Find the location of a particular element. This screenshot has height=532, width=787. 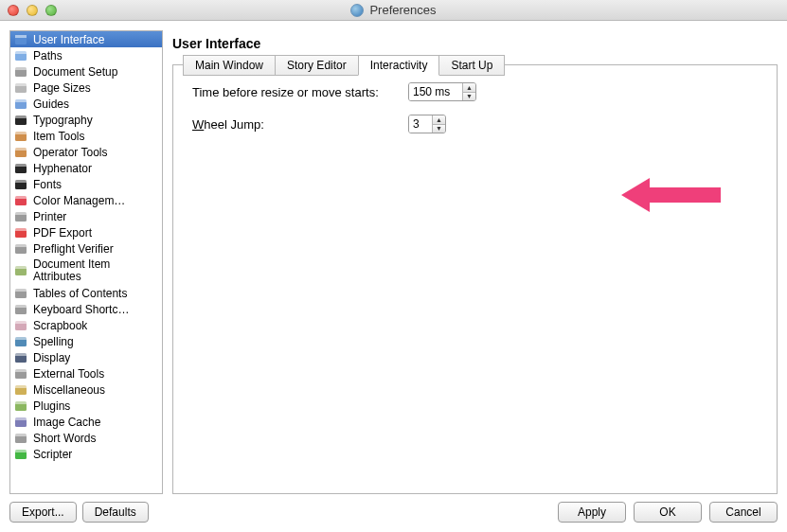

tab-story-editor: Story Editor is located at coordinates (316, 65).